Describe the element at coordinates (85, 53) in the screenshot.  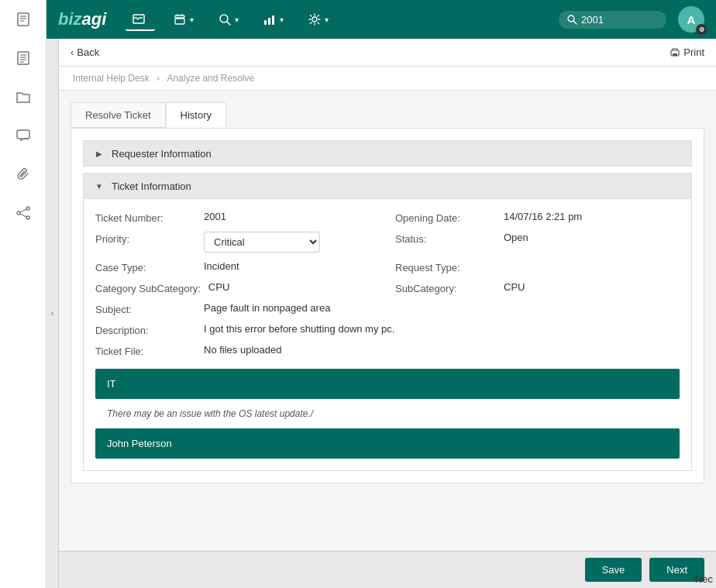
I see `back-button: ‹ Back` at that location.